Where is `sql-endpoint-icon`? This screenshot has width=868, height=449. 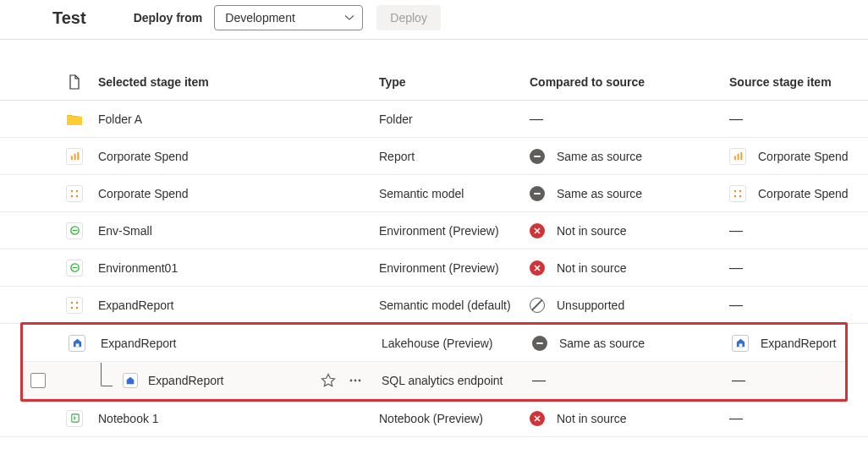
sql-endpoint-icon is located at coordinates (130, 381).